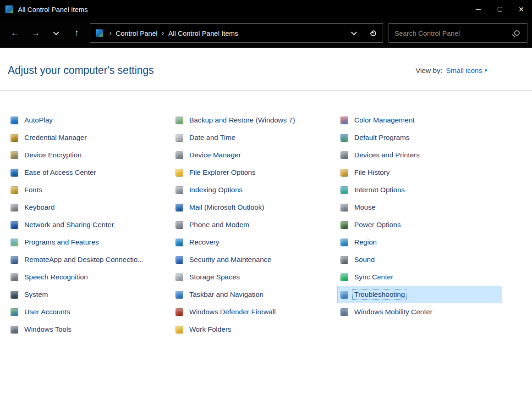 The height and width of the screenshot is (406, 532). I want to click on item-label: Work Folders, so click(210, 329).